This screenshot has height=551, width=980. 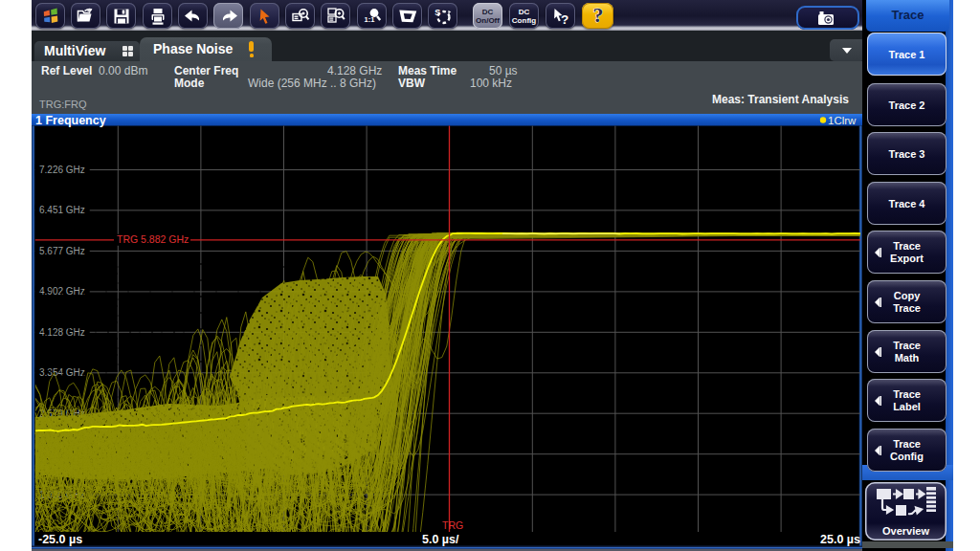 What do you see at coordinates (840, 540) in the screenshot?
I see `svg-text: 25.0 µs` at bounding box center [840, 540].